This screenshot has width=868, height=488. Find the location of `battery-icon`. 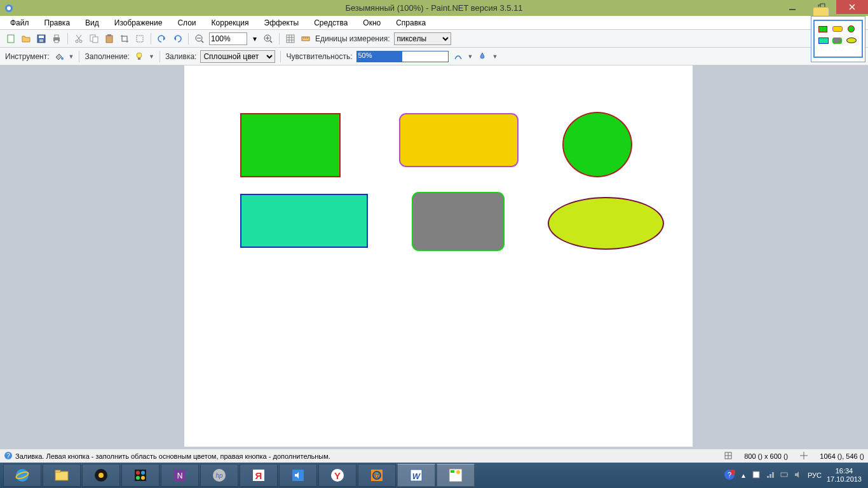

battery-icon is located at coordinates (784, 475).